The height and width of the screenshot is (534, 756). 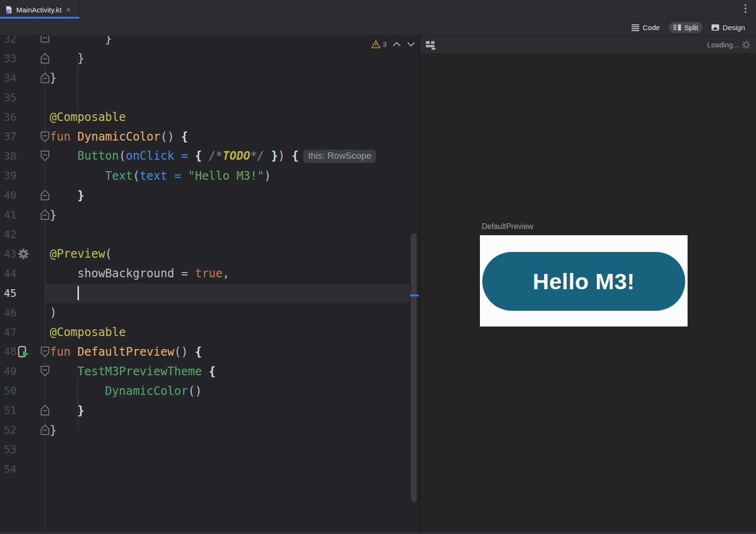 I want to click on line-number: 52, so click(x=18, y=430).